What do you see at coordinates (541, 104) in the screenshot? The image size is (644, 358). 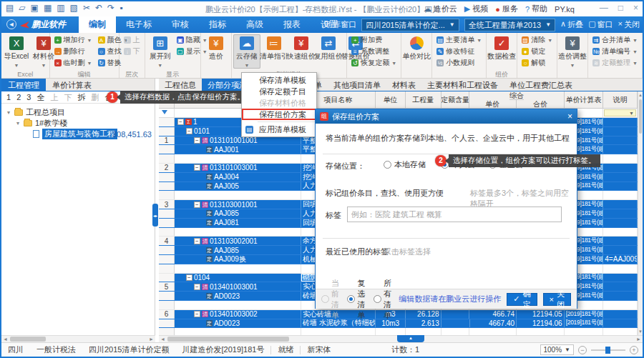 I see `column-header-hj: 合价` at bounding box center [541, 104].